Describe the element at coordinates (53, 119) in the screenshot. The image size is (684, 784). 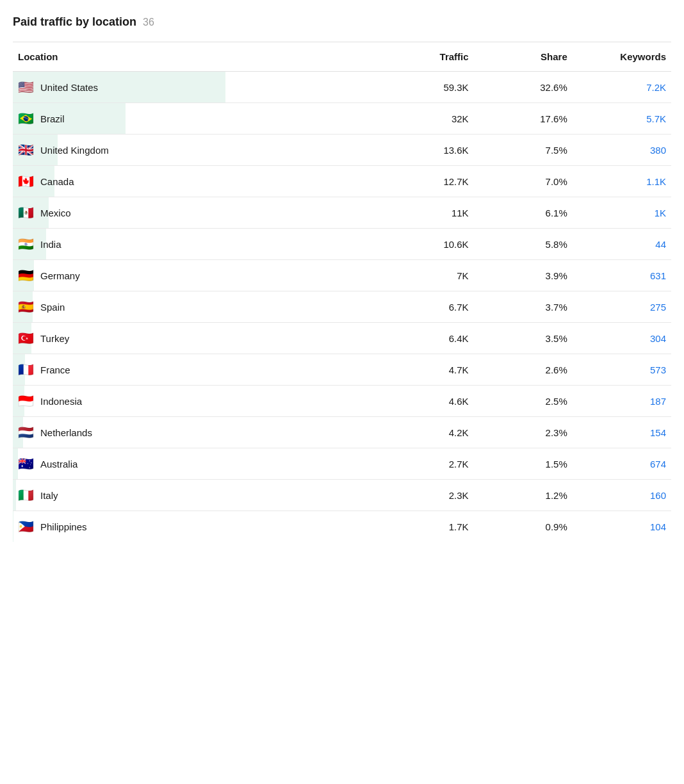
I see `country-name: Brazil` at that location.